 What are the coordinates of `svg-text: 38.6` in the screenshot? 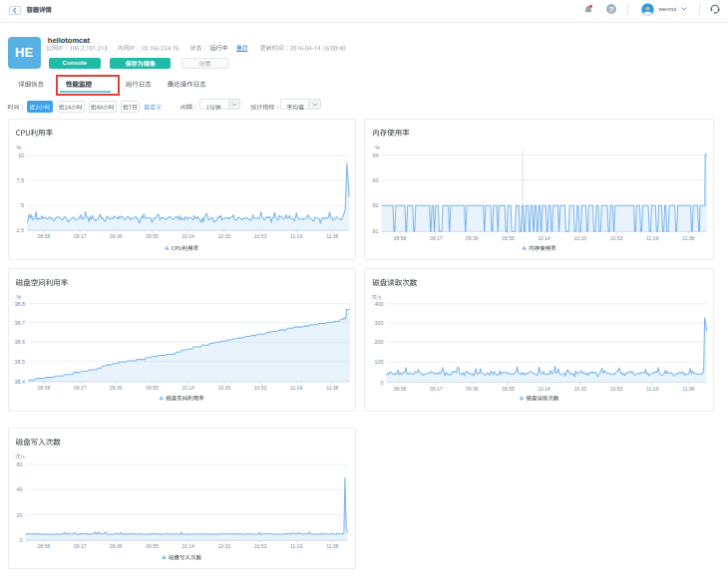 It's located at (20, 342).